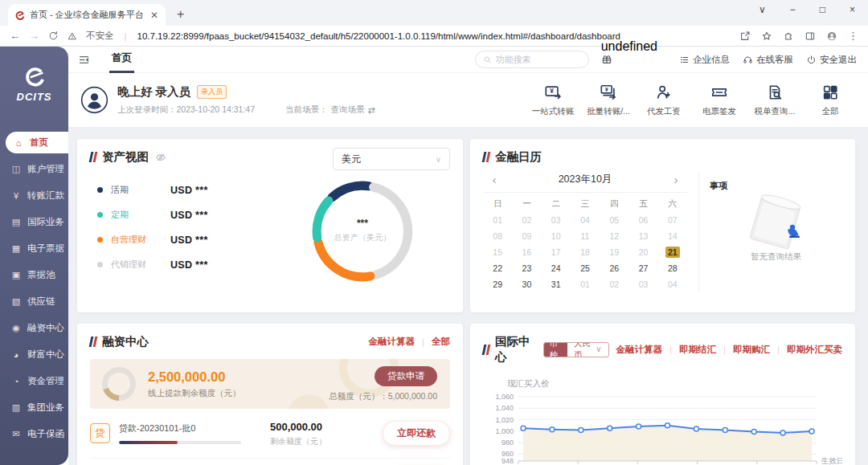 This screenshot has width=868, height=465. What do you see at coordinates (823, 10) in the screenshot?
I see `maximize-icon: □` at bounding box center [823, 10].